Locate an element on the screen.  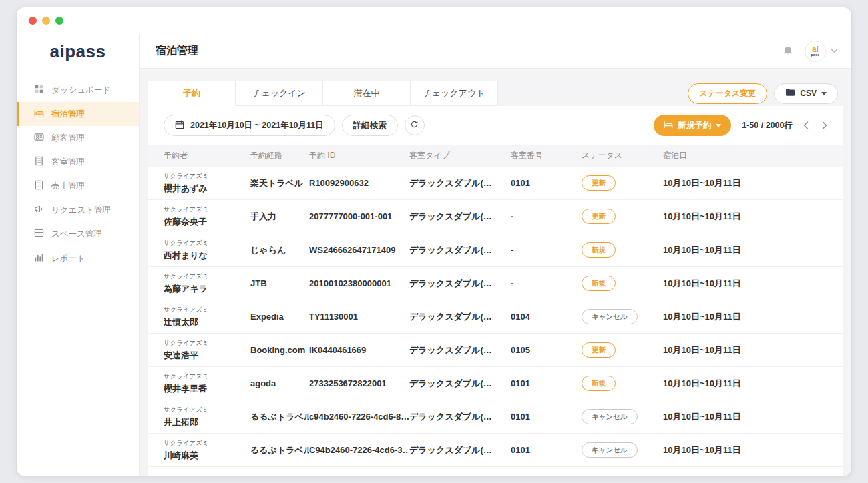
prev-page-button is located at coordinates (806, 125).